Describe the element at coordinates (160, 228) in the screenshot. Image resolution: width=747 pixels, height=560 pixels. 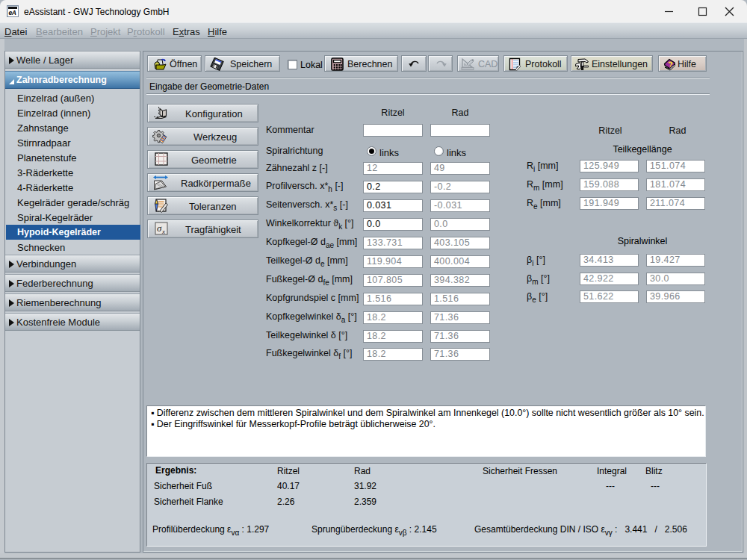
I see `svg-text: σ` at that location.